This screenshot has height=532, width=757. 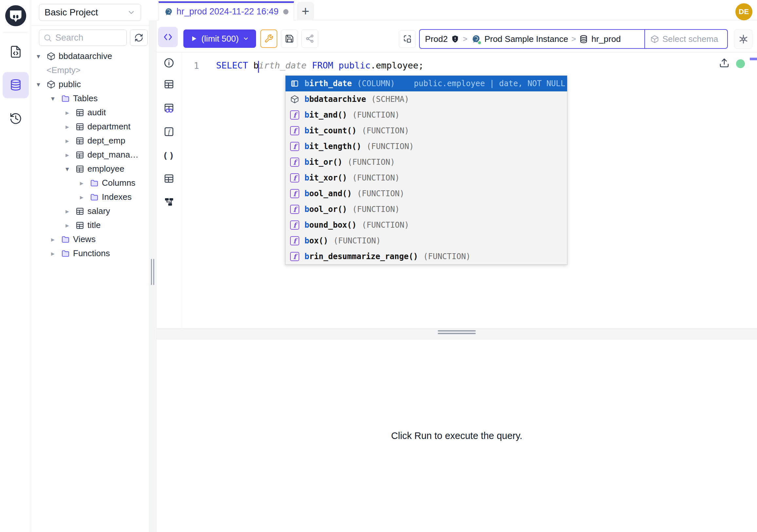 What do you see at coordinates (426, 162) in the screenshot?
I see `suggestion-bit_or-: fbit_or()(FUNCTION)` at bounding box center [426, 162].